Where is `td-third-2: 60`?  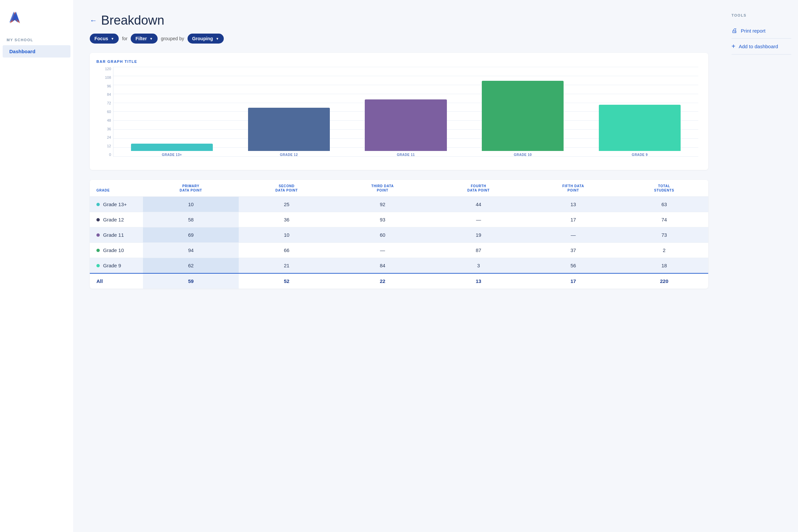
td-third-2: 60 is located at coordinates (383, 235).